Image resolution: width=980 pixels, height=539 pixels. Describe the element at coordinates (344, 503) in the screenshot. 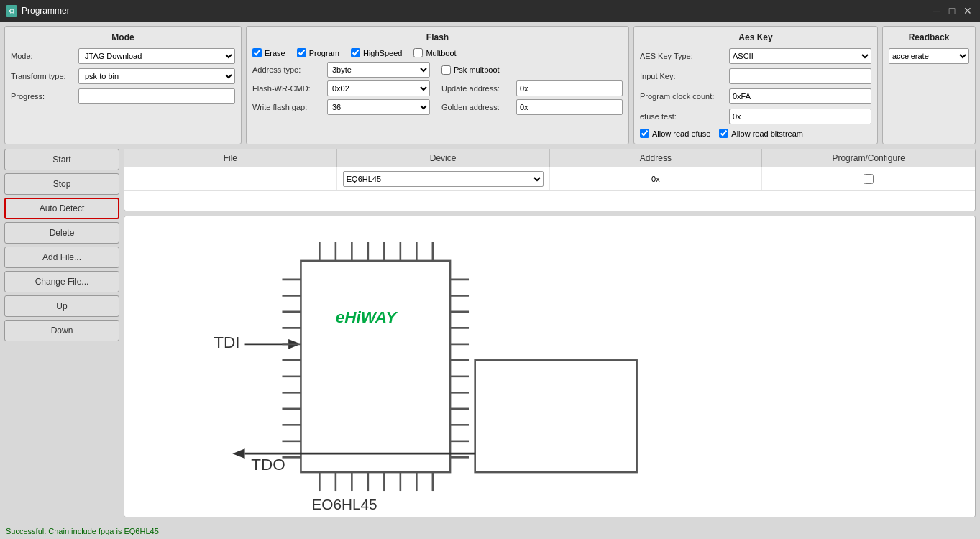

I see `chip-name-label: EQ6HL45` at that location.